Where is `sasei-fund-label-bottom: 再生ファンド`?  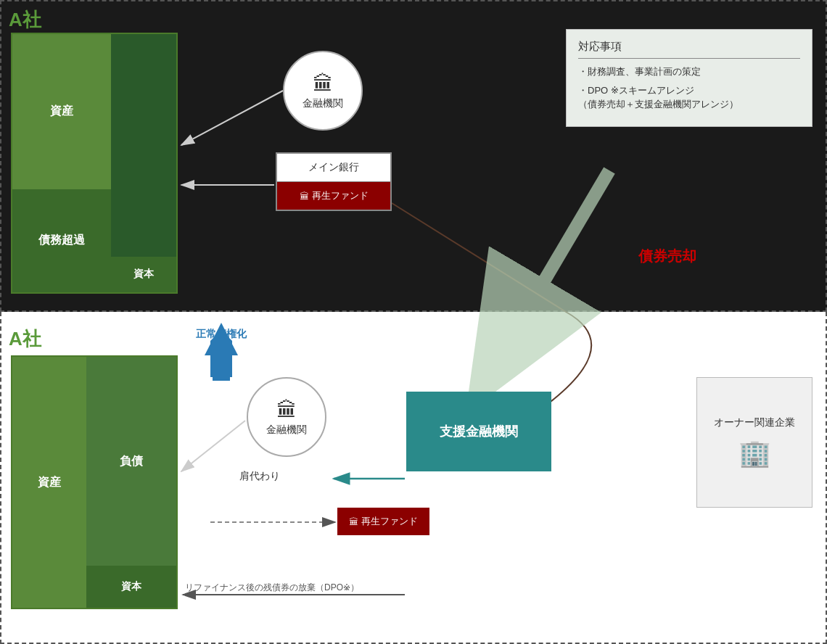 sasei-fund-label-bottom: 再生ファンド is located at coordinates (390, 521).